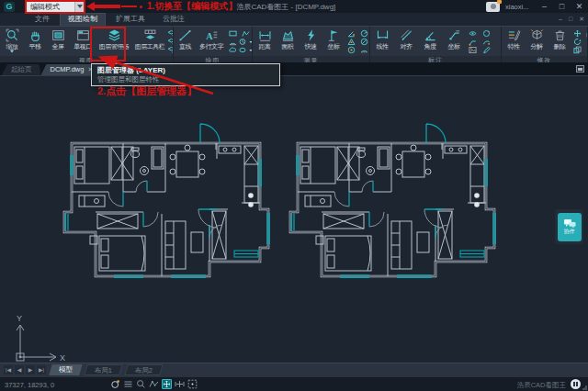 This screenshot has height=391, width=588. I want to click on floor-plan-right, so click(393, 200).